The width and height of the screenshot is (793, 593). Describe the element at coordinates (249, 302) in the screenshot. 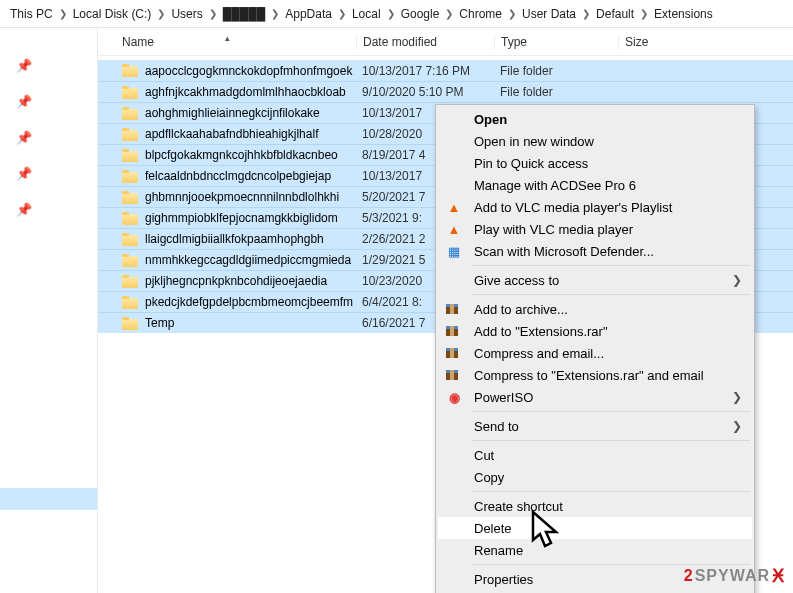

I see `file-name: pkedcjkdefgpdelpbcmbmeomcjbeemfm` at that location.